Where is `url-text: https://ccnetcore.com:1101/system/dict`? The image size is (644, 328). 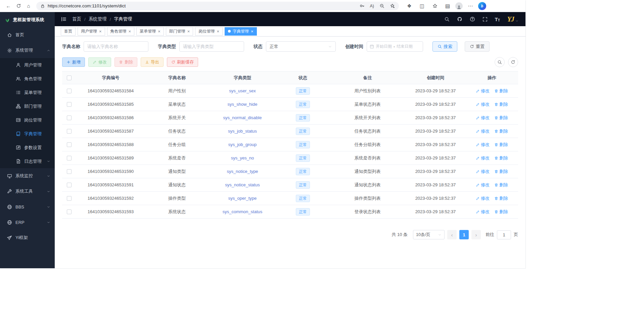 url-text: https://ccnetcore.com:1101/system/dict is located at coordinates (201, 6).